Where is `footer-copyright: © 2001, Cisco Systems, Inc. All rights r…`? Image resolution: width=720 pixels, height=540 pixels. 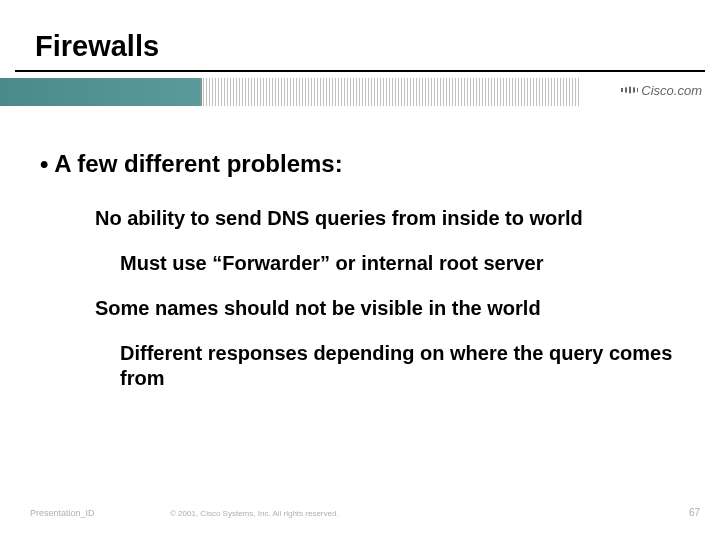 footer-copyright: © 2001, Cisco Systems, Inc. All rights r… is located at coordinates (254, 514).